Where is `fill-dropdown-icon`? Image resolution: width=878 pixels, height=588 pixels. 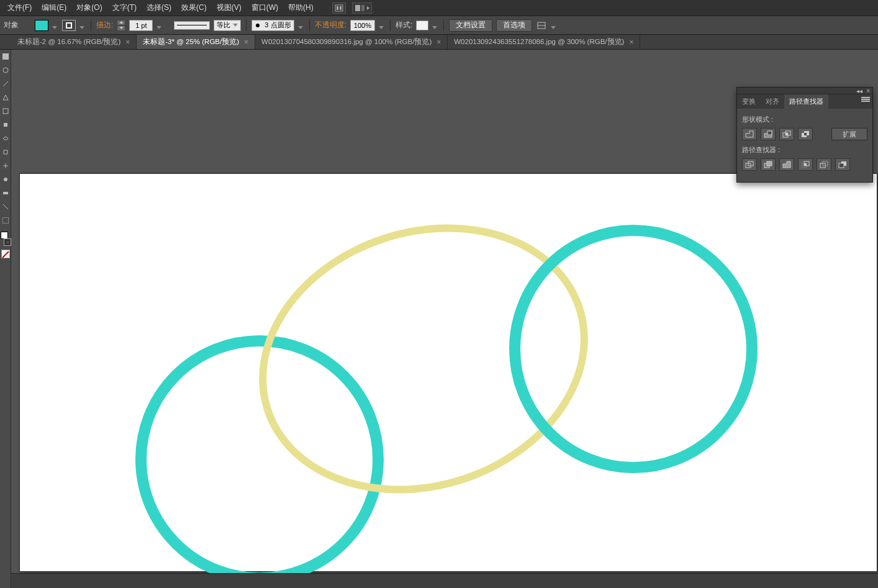
fill-dropdown-icon is located at coordinates (55, 25).